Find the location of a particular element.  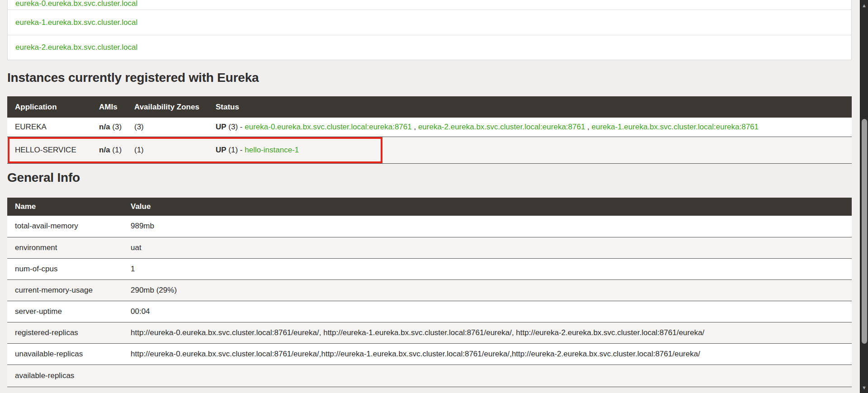

info-value-cell: 00:04 is located at coordinates (487, 311).